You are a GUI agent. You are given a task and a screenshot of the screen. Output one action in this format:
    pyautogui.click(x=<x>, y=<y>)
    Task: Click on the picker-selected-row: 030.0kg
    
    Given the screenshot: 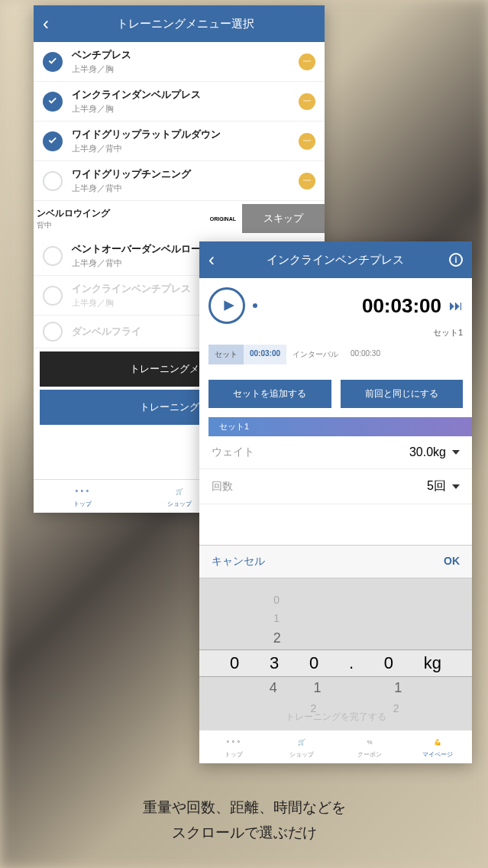 What is the action you would take?
    pyautogui.click(x=336, y=663)
    